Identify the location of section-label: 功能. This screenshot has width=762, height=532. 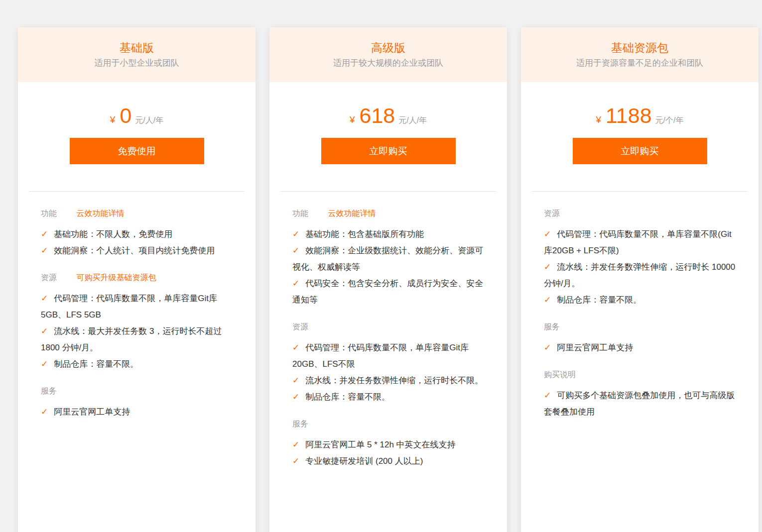
(300, 213).